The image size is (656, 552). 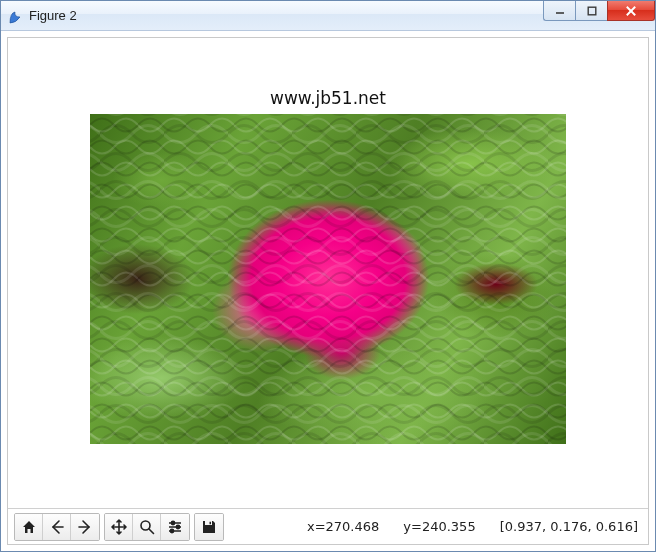 What do you see at coordinates (209, 527) in the screenshot?
I see `save-button` at bounding box center [209, 527].